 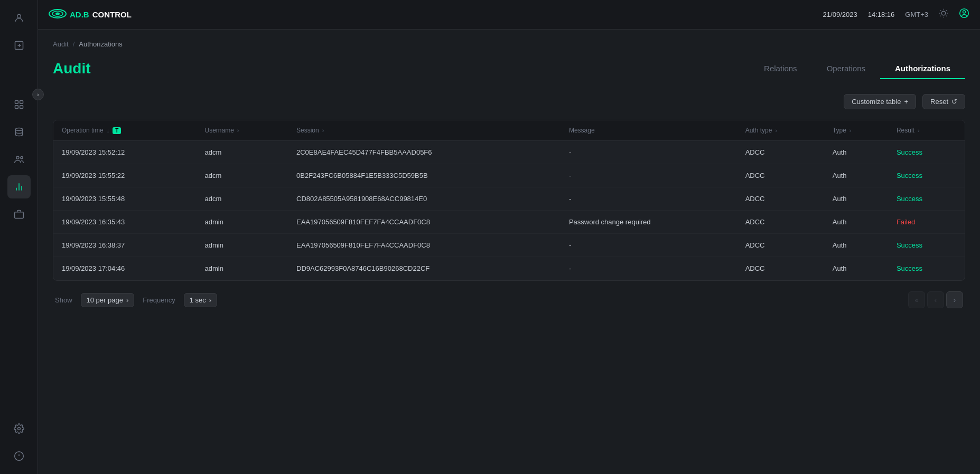 I want to click on cell-message: Password change required, so click(x=649, y=222).